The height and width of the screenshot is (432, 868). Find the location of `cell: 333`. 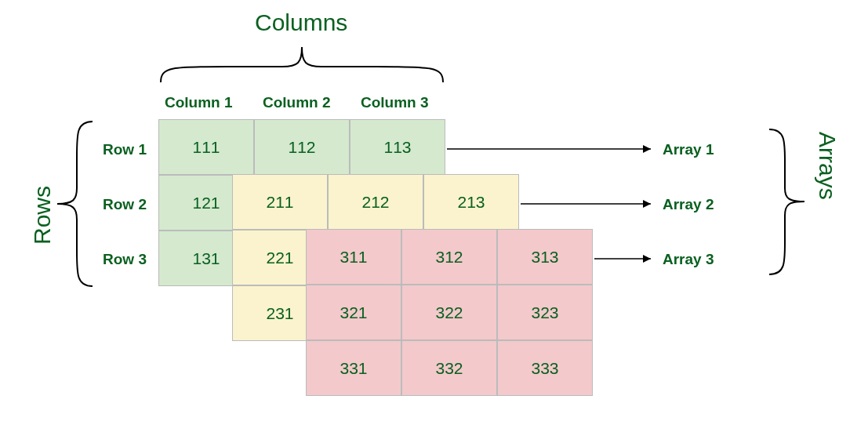

cell: 333 is located at coordinates (545, 368).